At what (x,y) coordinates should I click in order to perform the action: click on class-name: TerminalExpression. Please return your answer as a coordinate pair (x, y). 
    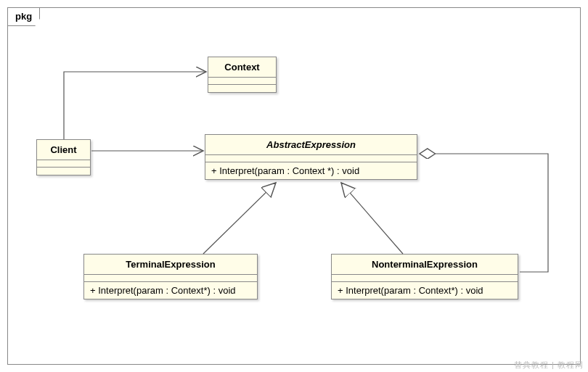
    Looking at the image, I should click on (171, 265).